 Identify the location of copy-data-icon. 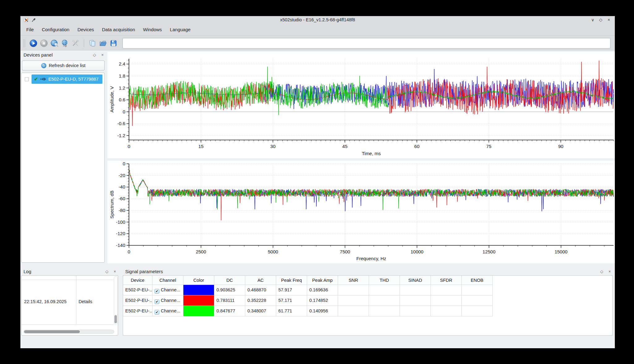
(92, 43).